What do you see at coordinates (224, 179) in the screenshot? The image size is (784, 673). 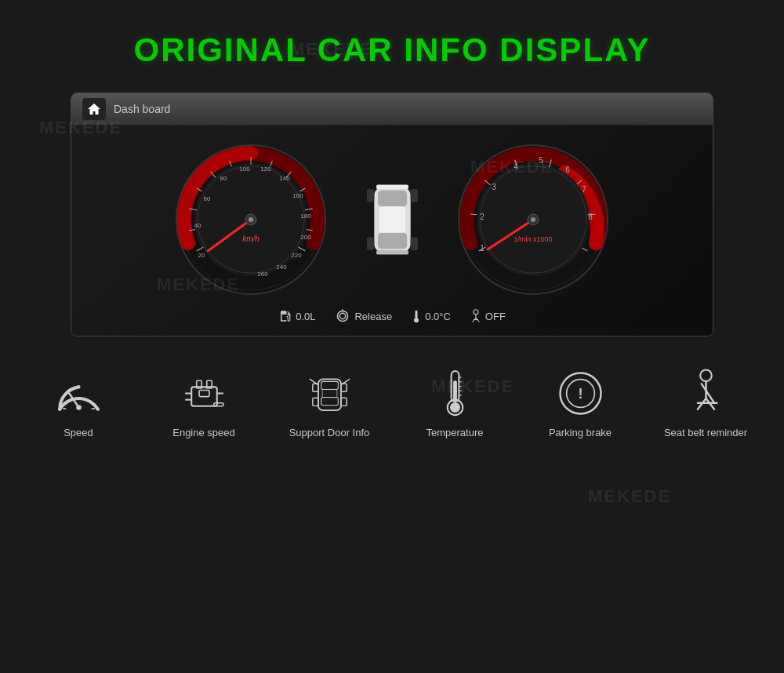 I see `svg-text: 80` at bounding box center [224, 179].